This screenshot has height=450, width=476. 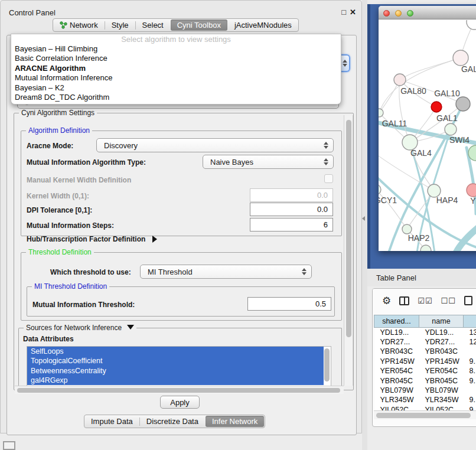 What do you see at coordinates (386, 13) in the screenshot?
I see `close-traffic-light` at bounding box center [386, 13].